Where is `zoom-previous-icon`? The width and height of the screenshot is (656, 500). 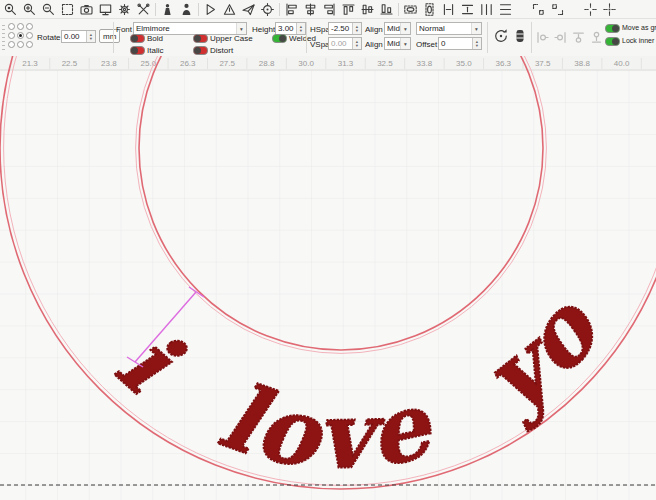
zoom-previous-icon is located at coordinates (10, 10).